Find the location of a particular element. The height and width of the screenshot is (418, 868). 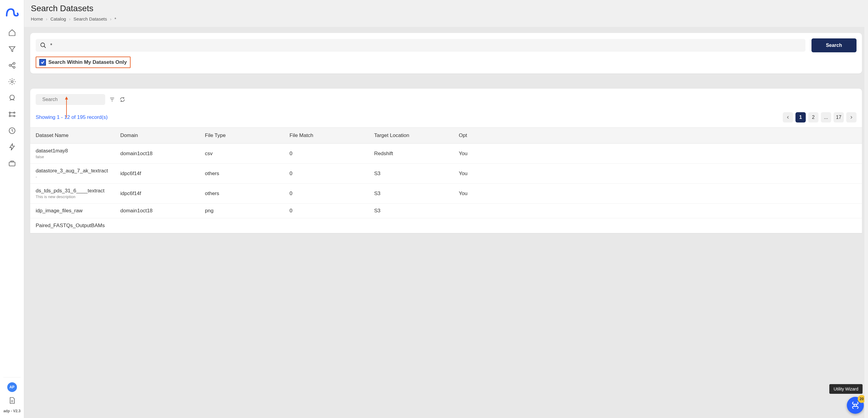

avatar: AP is located at coordinates (12, 387).